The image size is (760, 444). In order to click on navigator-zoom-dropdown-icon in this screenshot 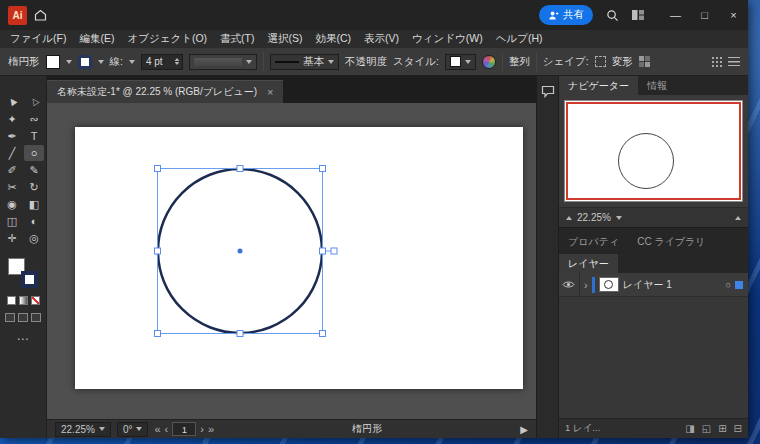, I will do `click(619, 218)`.